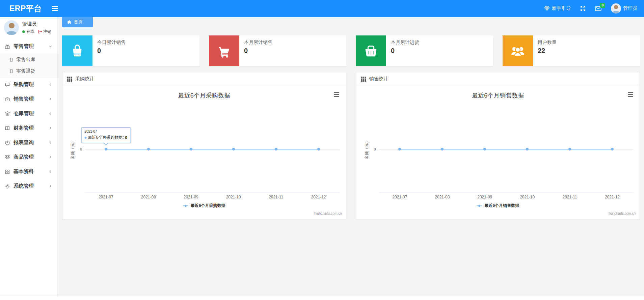 Image resolution: width=644 pixels, height=300 pixels. What do you see at coordinates (106, 132) in the screenshot?
I see `tooltip-header: 2021-07` at bounding box center [106, 132].